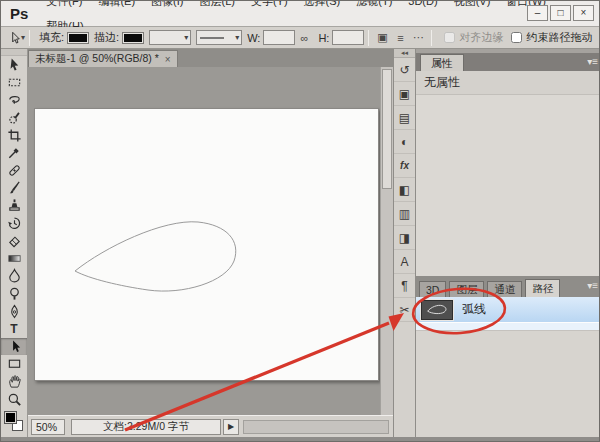 The image size is (600, 442). Describe the element at coordinates (400, 38) in the screenshot. I see `path-alignment-icon: ≡` at that location.